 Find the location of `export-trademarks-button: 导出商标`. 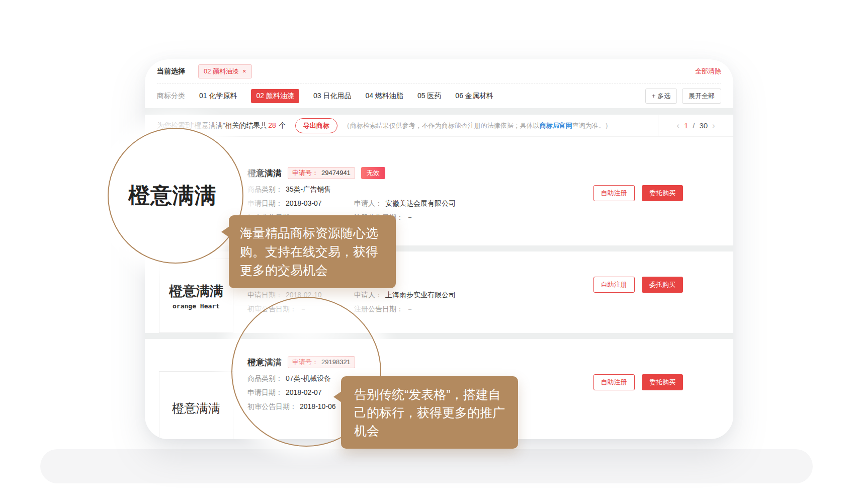

export-trademarks-button: 导出商标 is located at coordinates (316, 126).